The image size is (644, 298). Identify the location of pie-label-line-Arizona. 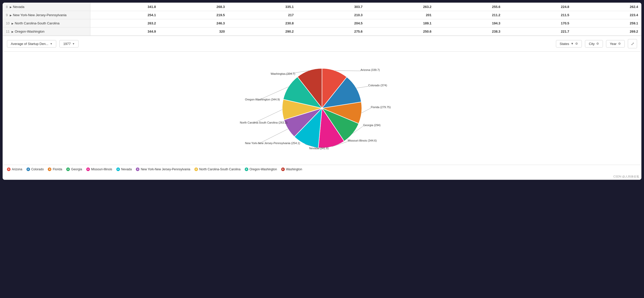
(348, 71).